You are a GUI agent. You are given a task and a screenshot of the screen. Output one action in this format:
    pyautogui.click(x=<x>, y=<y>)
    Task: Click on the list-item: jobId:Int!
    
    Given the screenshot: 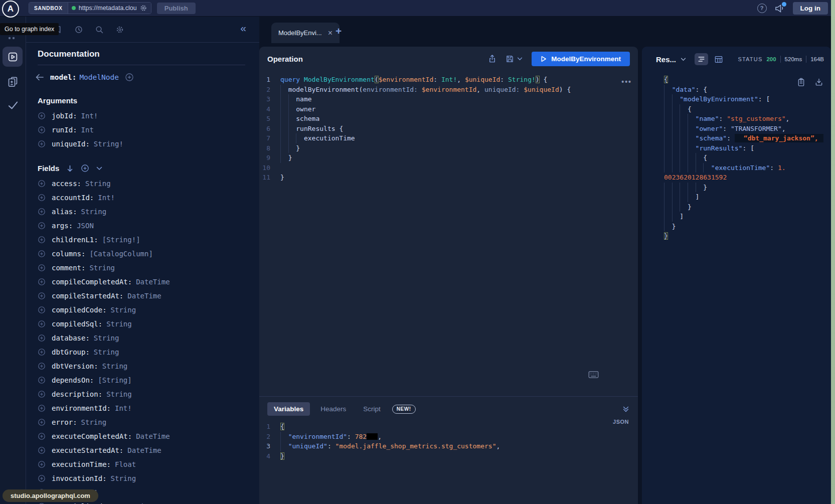 What is the action you would take?
    pyautogui.click(x=139, y=116)
    